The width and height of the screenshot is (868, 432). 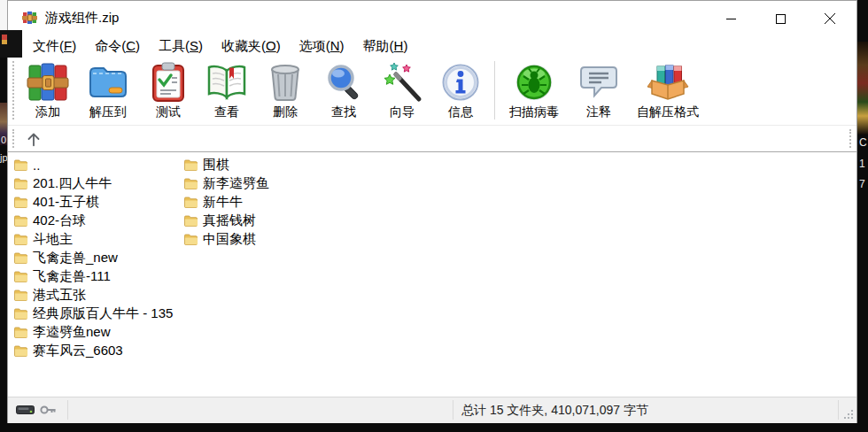 I want to click on test-clipboard-icon, so click(x=168, y=82).